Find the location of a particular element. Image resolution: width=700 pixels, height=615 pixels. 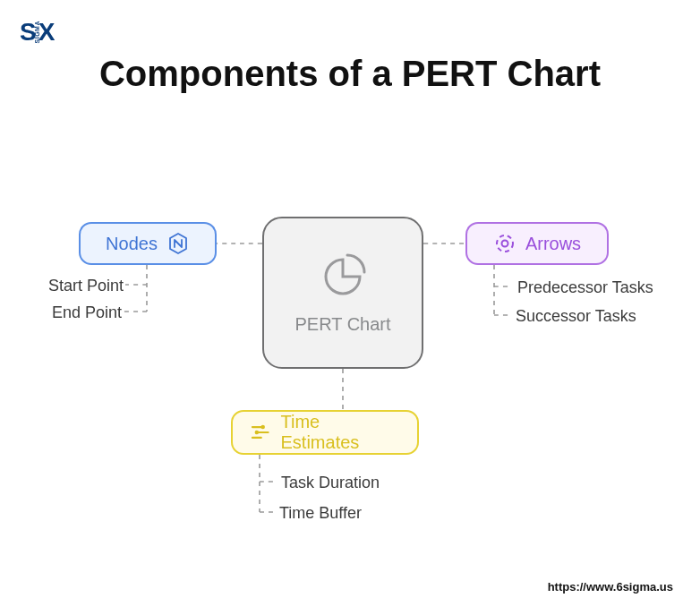

logo: S SIGMA X is located at coordinates (37, 32).